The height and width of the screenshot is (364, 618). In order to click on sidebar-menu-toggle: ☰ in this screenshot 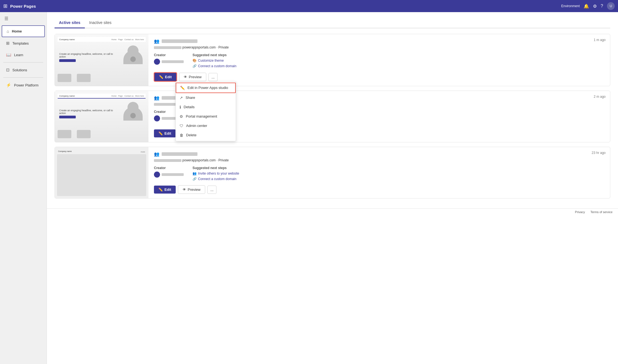, I will do `click(23, 19)`.